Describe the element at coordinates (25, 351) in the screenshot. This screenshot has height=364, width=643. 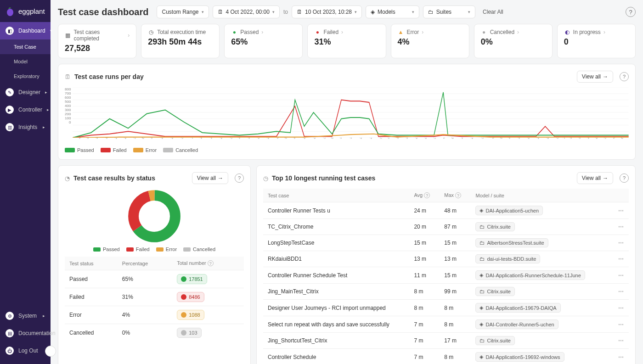
I see `nav-logout: ⏻ Log Out` at that location.